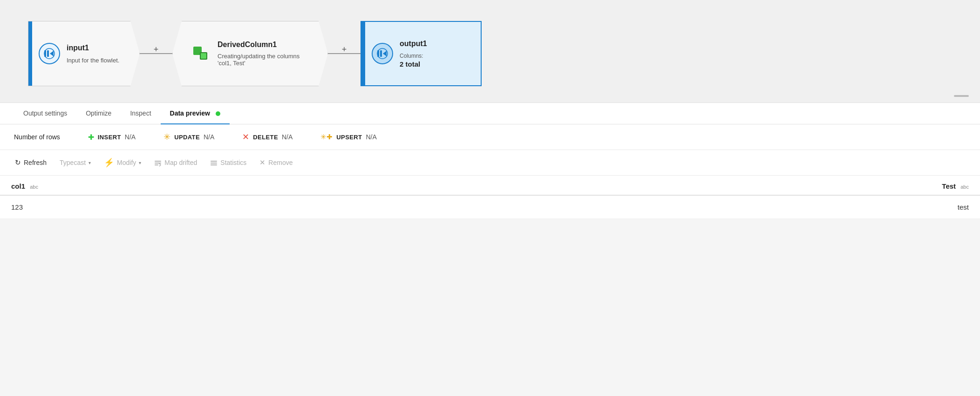 The image size is (980, 396). Describe the element at coordinates (141, 114) in the screenshot. I see `tab-inspect: Inspect` at that location.